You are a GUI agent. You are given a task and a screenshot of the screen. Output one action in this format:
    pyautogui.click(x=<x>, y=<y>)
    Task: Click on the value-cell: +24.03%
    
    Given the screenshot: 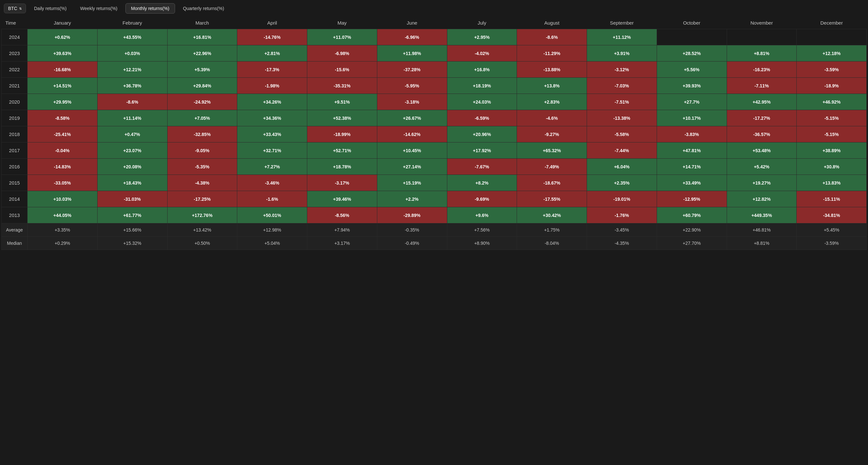 What is the action you would take?
    pyautogui.click(x=482, y=102)
    